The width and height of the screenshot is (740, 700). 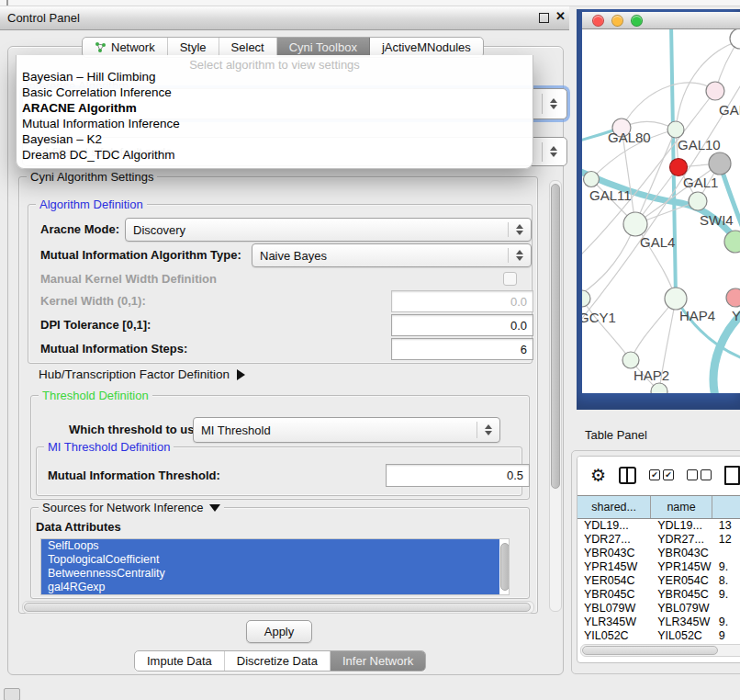 What do you see at coordinates (681, 553) in the screenshot?
I see `table-cell: YBR043C` at bounding box center [681, 553].